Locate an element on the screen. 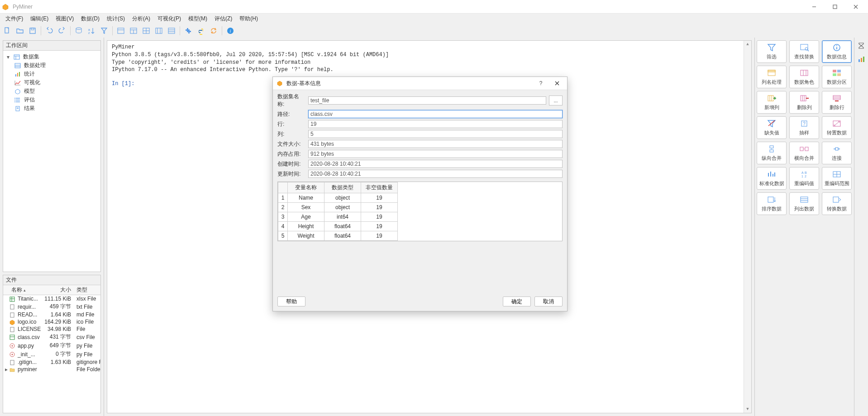 Image resolution: width=868 pixels, height=416 pixels. menu-visual: 可视化(P) is located at coordinates (169, 19).